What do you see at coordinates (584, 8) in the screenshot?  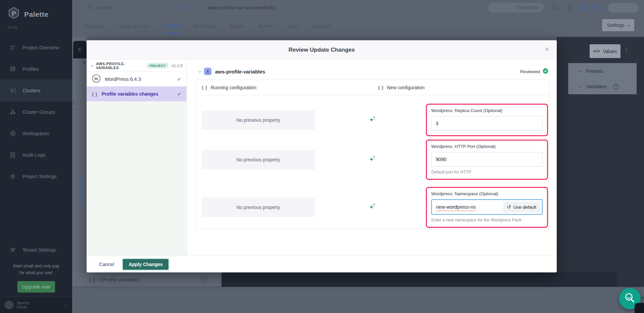 I see `book-icon` at bounding box center [584, 8].